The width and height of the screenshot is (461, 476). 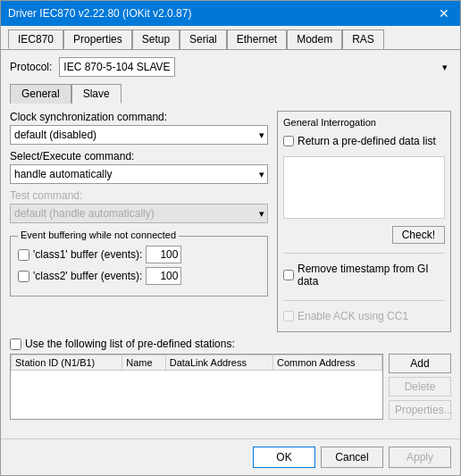 I want to click on clock-sync-label: Clock synchronization command:, so click(x=139, y=117).